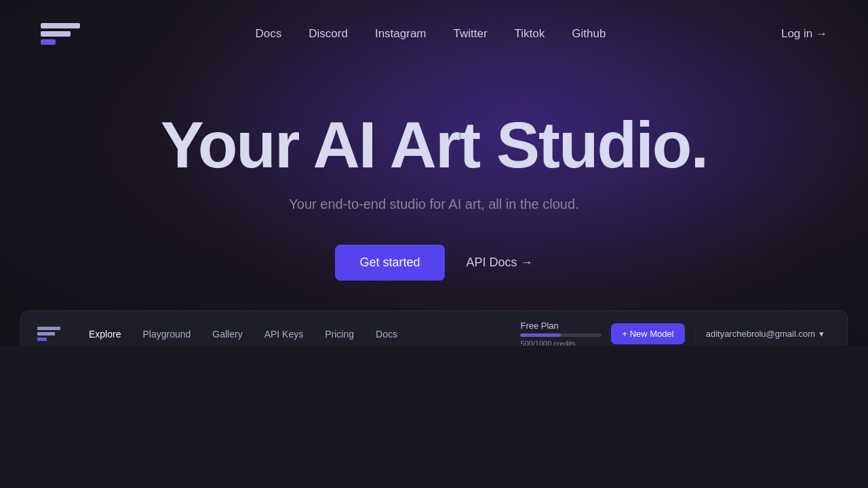 The image size is (868, 488). What do you see at coordinates (762, 333) in the screenshot?
I see `user-area: adityarchebrolu@gmail.com ▾` at bounding box center [762, 333].